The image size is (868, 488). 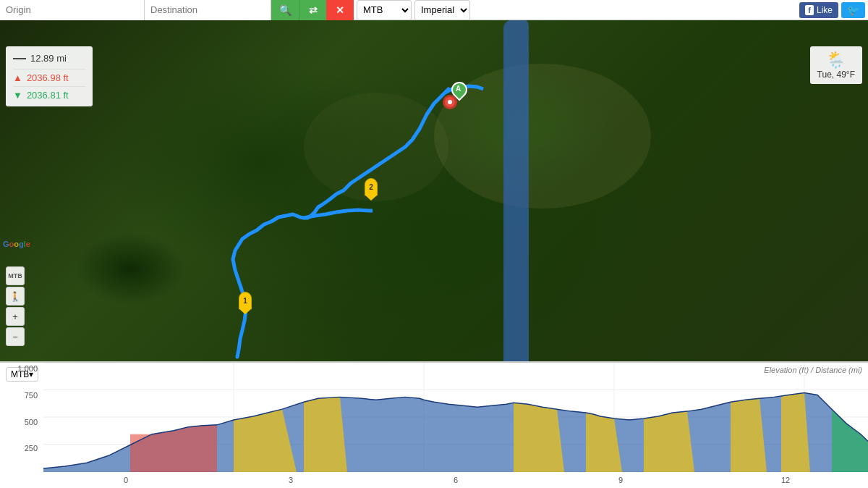 What do you see at coordinates (22, 417) in the screenshot?
I see `y-axis-labels: 1,000 750 500 250` at bounding box center [22, 417].